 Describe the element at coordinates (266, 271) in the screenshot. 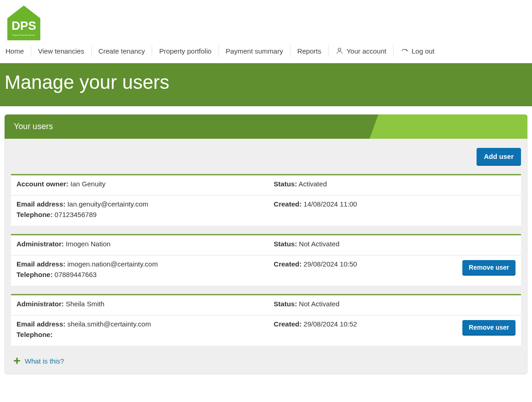

I see `user-card-detail-row: Email address: imogen.nation@certainty.c…` at that location.